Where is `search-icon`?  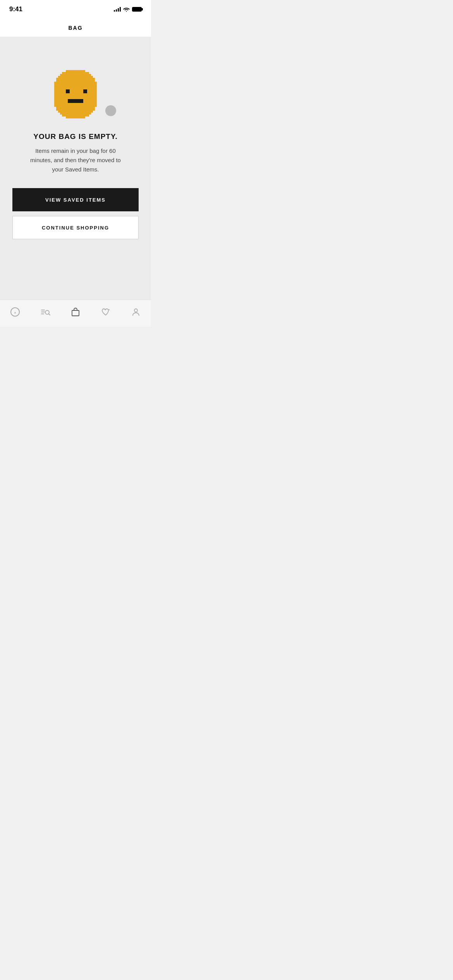
search-icon is located at coordinates (45, 312).